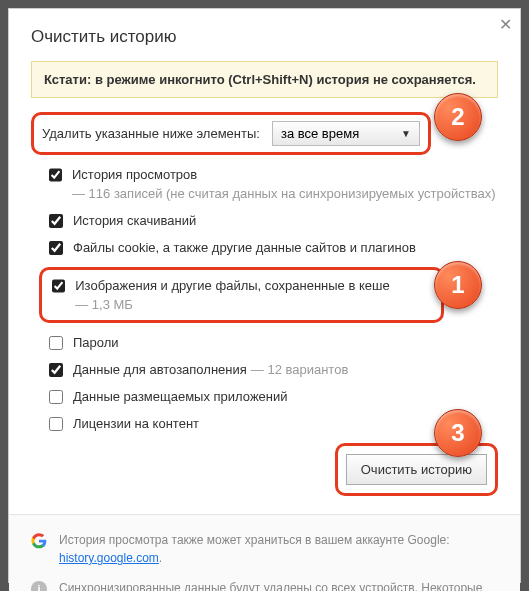 The height and width of the screenshot is (591, 529). What do you see at coordinates (56, 248) in the screenshot?
I see `checkbox-cookies` at bounding box center [56, 248].